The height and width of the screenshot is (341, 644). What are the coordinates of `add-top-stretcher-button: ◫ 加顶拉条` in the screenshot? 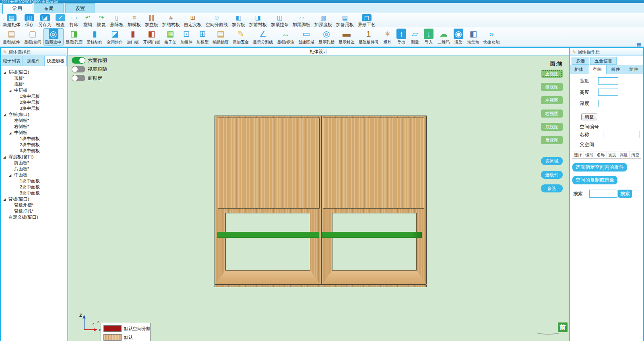 It's located at (280, 21).